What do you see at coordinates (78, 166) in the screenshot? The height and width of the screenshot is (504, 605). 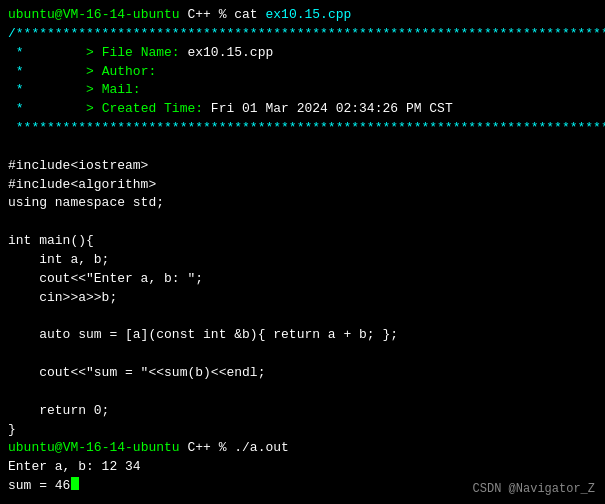 I see `code-line-1: #include<iostream>` at bounding box center [78, 166].